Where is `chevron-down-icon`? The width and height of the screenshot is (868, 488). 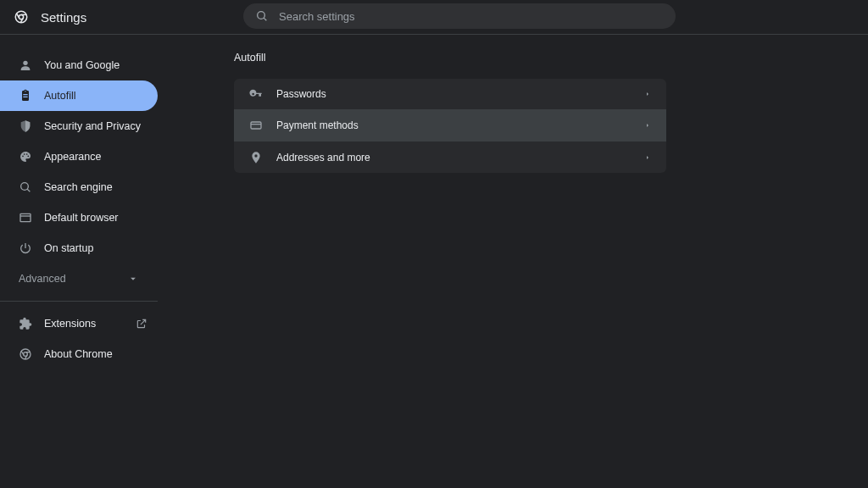
chevron-down-icon is located at coordinates (133, 279).